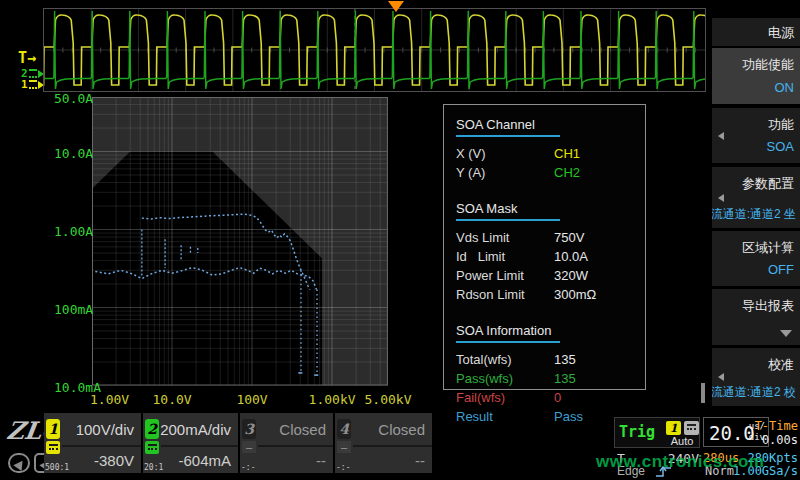 The height and width of the screenshot is (480, 800). Describe the element at coordinates (756, 258) in the screenshot. I see `sidebar-item-area-calc: 区域计算 OFF` at that location.